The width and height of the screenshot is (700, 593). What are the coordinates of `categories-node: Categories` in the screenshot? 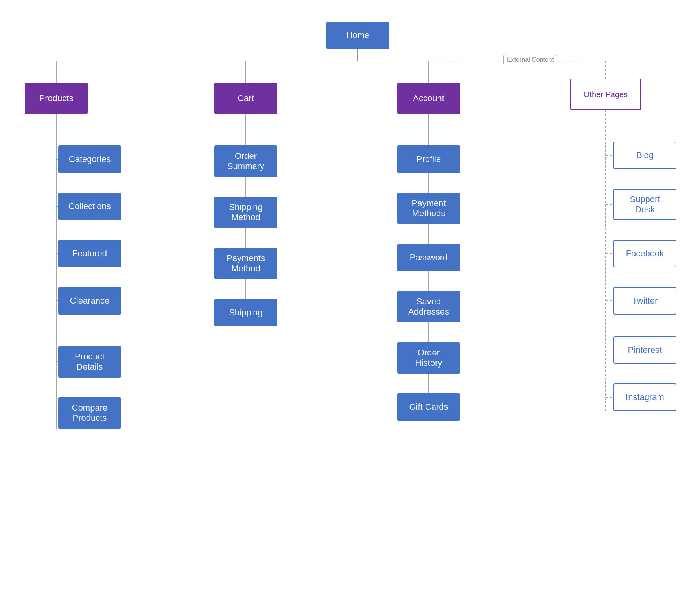 It's located at (90, 159).